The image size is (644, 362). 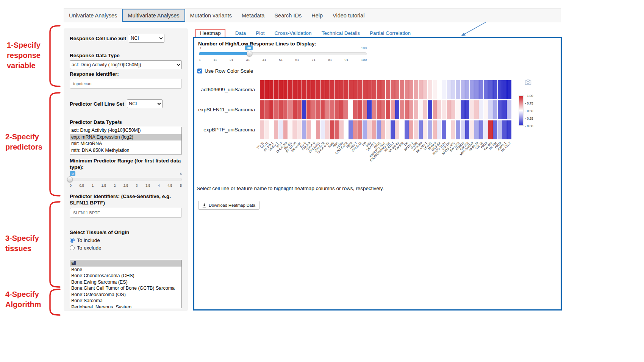 I want to click on predictor-cell-line-set-select: NCI, so click(x=145, y=104).